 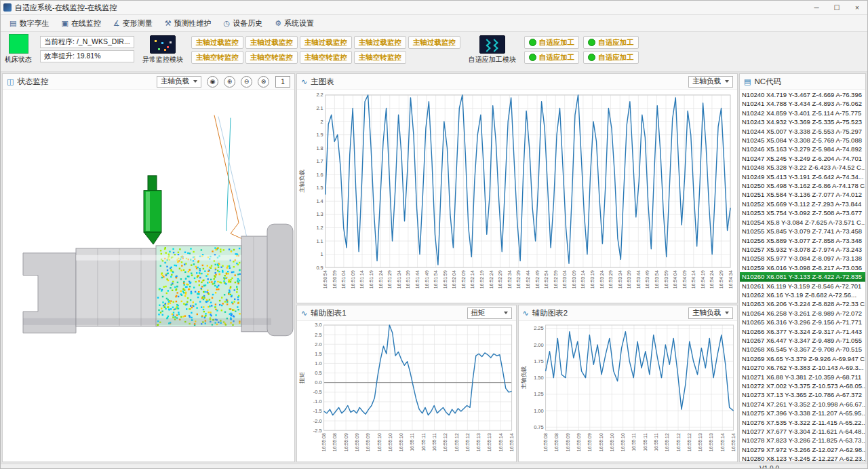 I want to click on nc-code-line: N10261 X6.119 Y-3.159 Z-8.546 A-72.701, so click(x=803, y=286).